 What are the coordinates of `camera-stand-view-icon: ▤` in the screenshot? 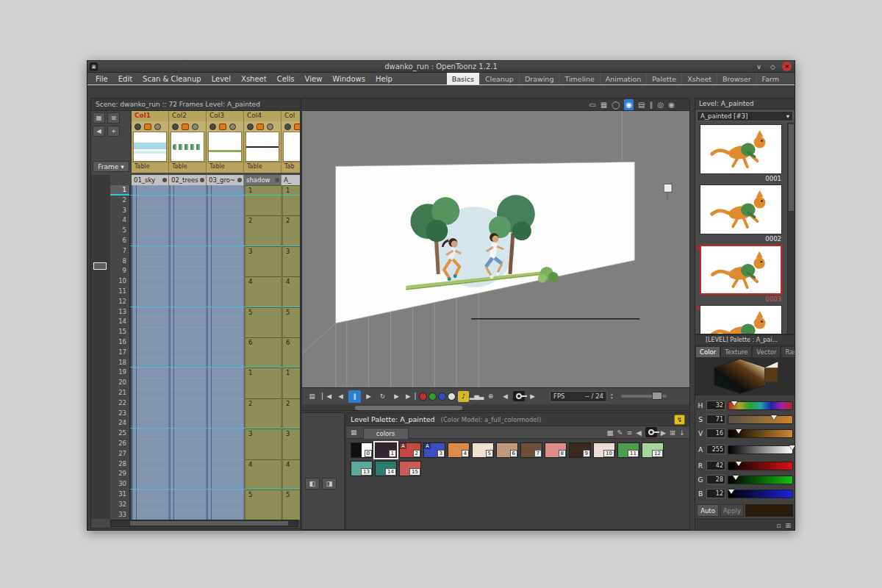 It's located at (641, 104).